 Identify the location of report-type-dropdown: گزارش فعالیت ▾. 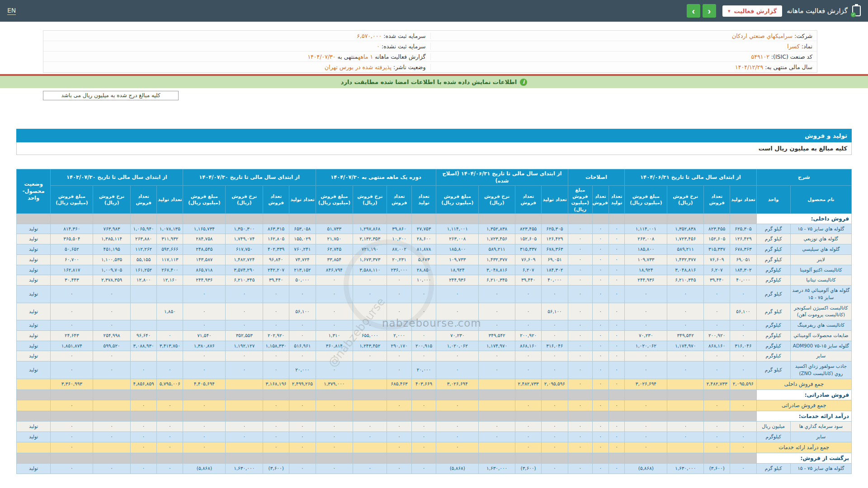
(752, 11).